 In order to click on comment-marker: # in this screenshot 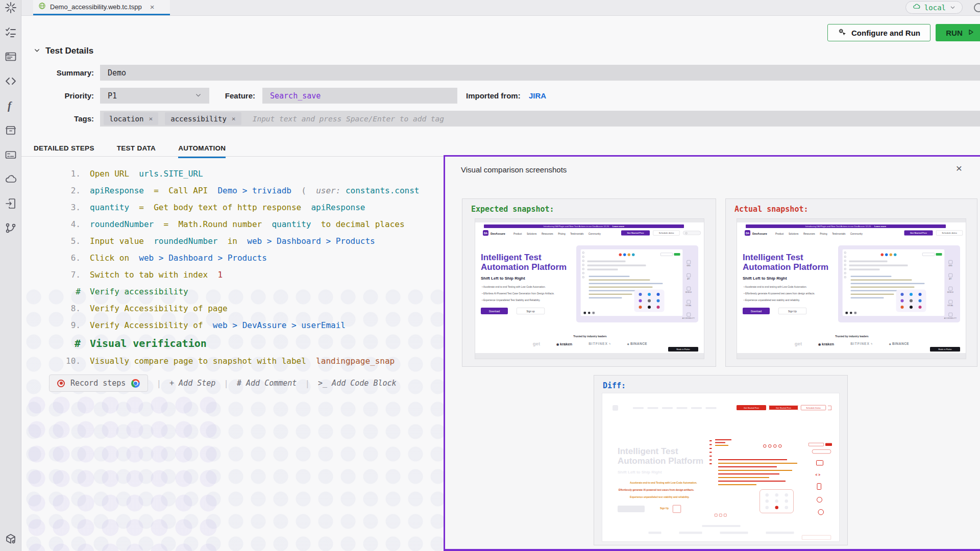, I will do `click(66, 292)`.